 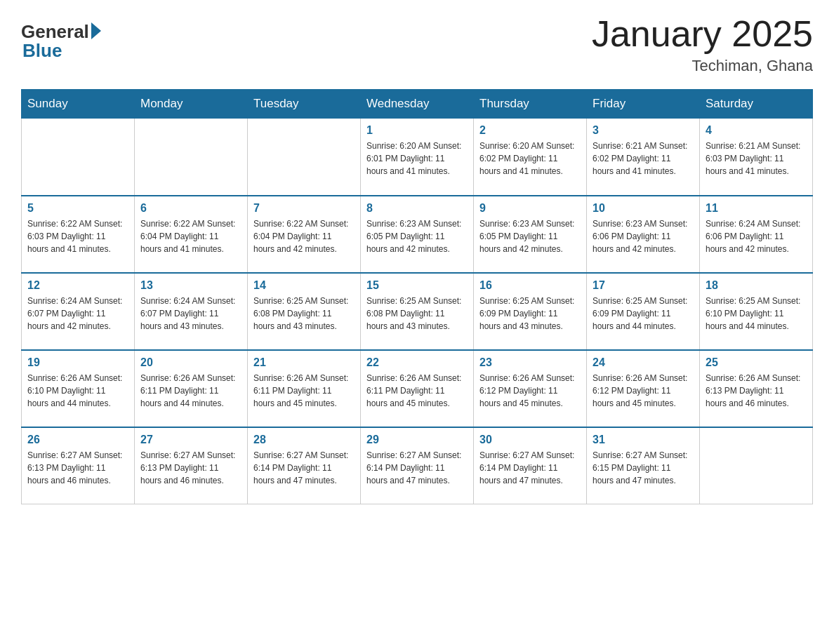 What do you see at coordinates (530, 159) in the screenshot?
I see `day-info: Sunrise: 6:20 AM Sunset: 6:02 PM Dayligh…` at bounding box center [530, 159].